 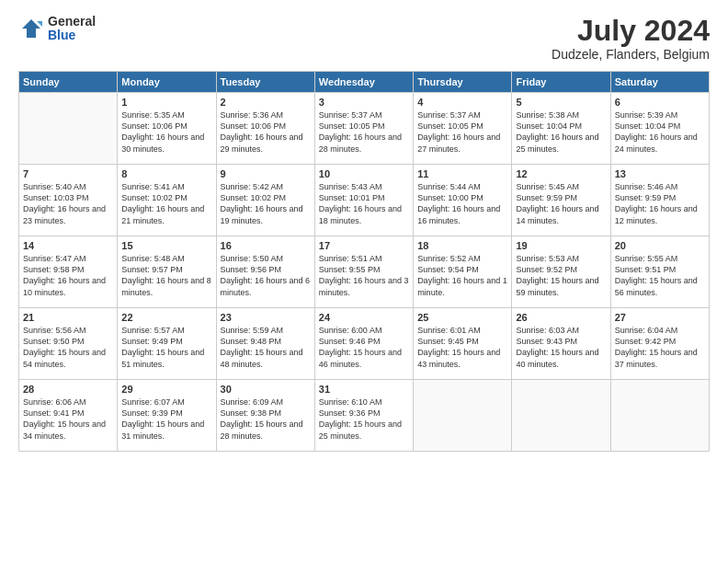 I want to click on header-cell-tuesday: Tuesday, so click(x=265, y=83).